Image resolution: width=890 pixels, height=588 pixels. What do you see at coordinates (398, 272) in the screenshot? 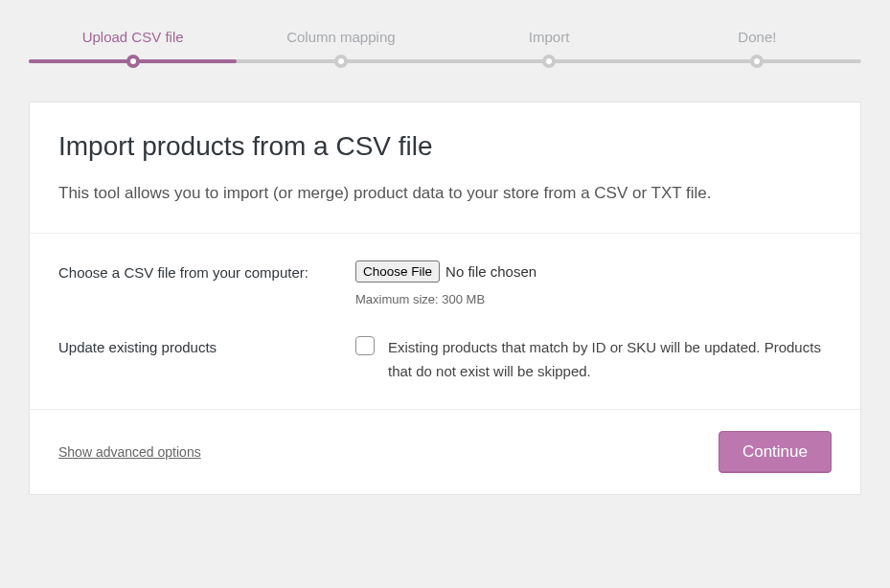
I see `choose-file-button: Choose File` at bounding box center [398, 272].